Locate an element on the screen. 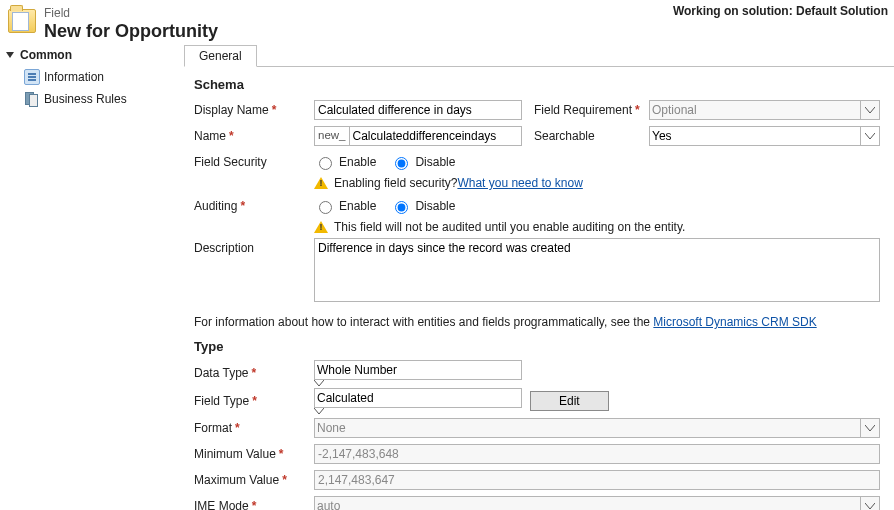 This screenshot has width=894, height=510. sidebar-item-information: Information is located at coordinates (92, 77).